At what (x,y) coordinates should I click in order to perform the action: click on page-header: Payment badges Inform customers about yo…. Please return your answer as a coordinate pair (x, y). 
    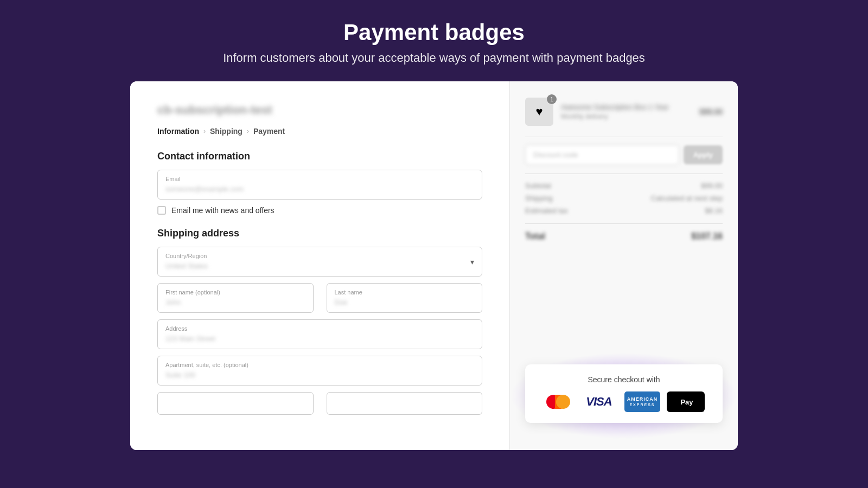
    Looking at the image, I should click on (434, 38).